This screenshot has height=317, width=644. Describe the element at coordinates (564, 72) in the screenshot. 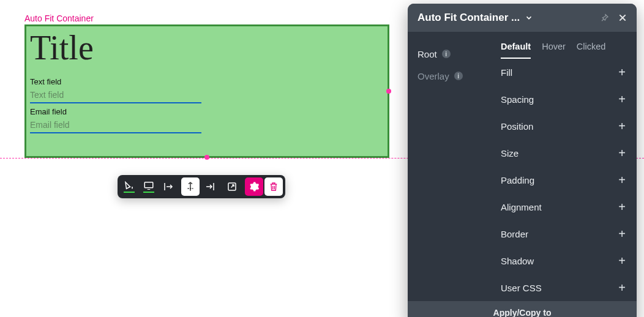

I see `prop-fill: Fill+` at that location.